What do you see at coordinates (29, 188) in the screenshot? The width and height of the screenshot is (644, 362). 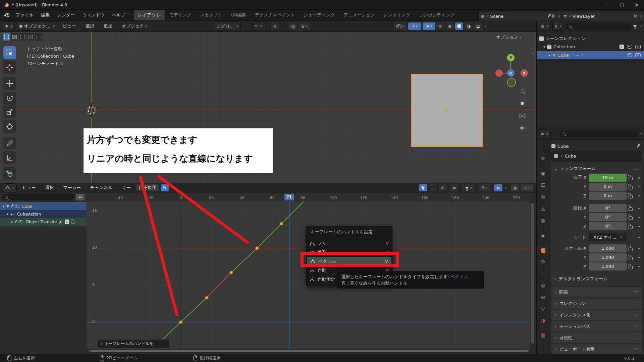 I see `graph-menu-view: ビュー` at bounding box center [29, 188].